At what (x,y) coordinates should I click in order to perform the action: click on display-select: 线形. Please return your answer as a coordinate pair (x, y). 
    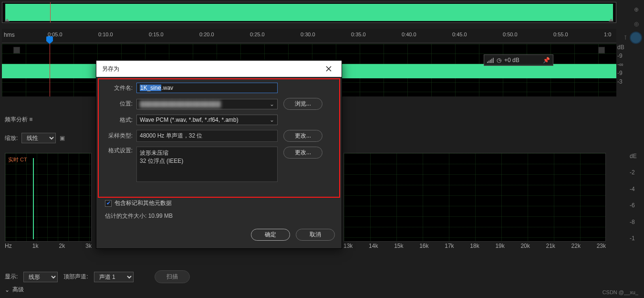
    Looking at the image, I should click on (41, 277).